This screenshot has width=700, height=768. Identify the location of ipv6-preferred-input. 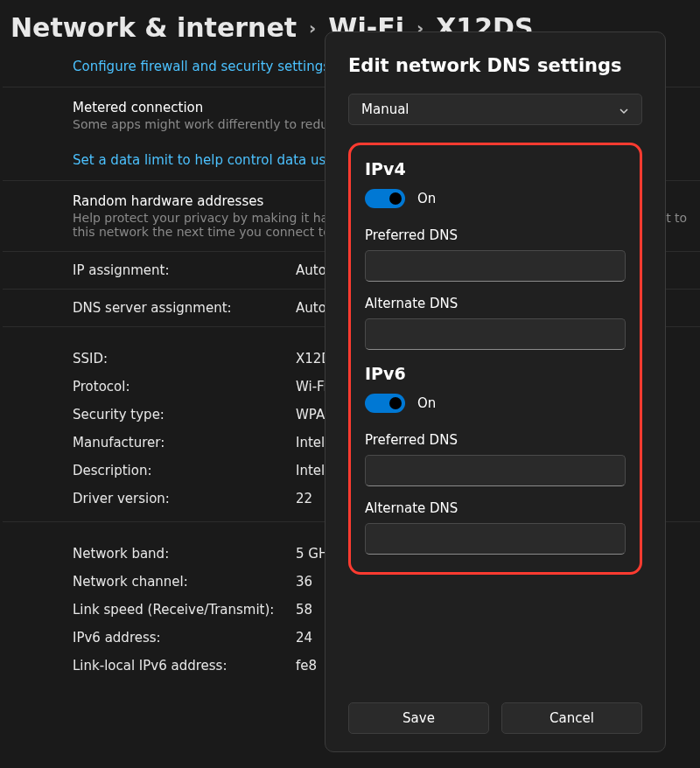
(495, 471).